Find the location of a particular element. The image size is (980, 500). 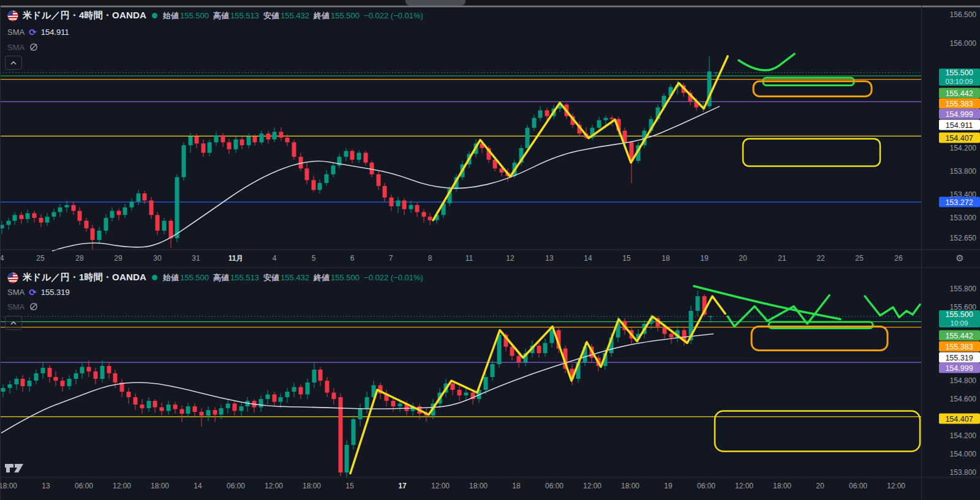

green-swoosh is located at coordinates (767, 62).